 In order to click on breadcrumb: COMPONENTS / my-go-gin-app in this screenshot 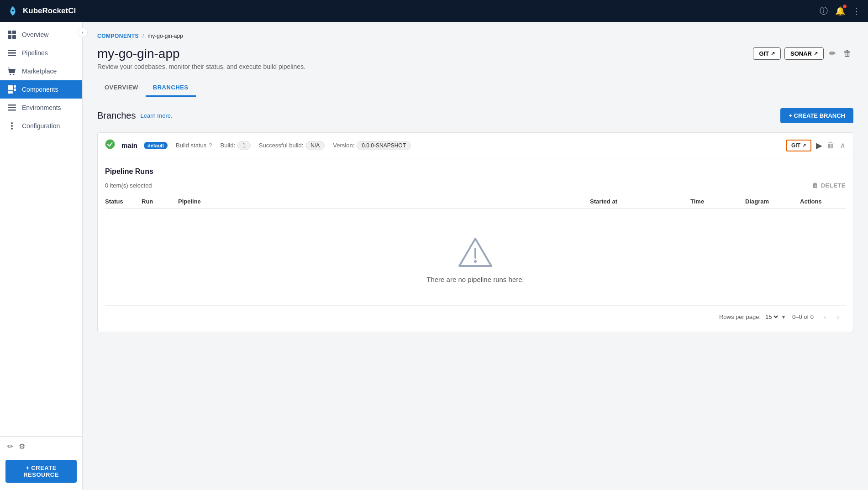, I will do `click(475, 36)`.